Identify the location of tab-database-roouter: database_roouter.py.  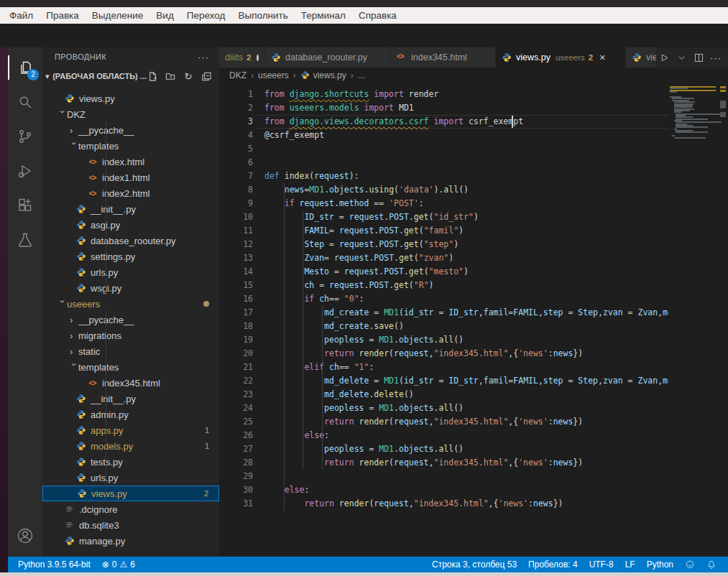
(328, 57).